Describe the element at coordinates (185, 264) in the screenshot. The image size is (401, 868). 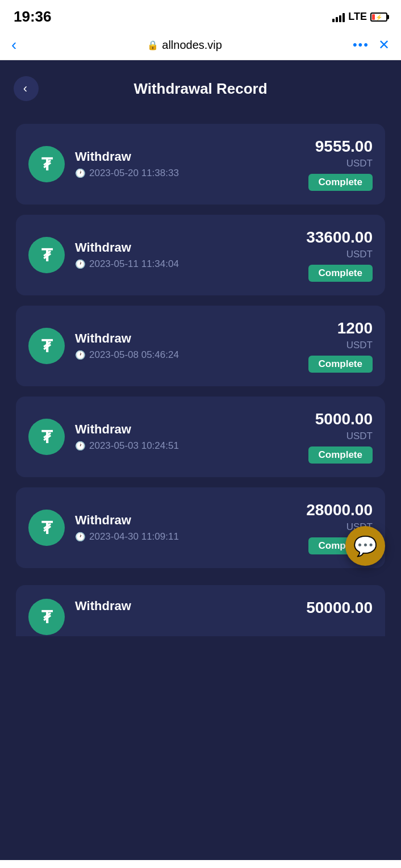
I see `tx-date-2: 🕐 2023-05-11 11:34:04` at that location.